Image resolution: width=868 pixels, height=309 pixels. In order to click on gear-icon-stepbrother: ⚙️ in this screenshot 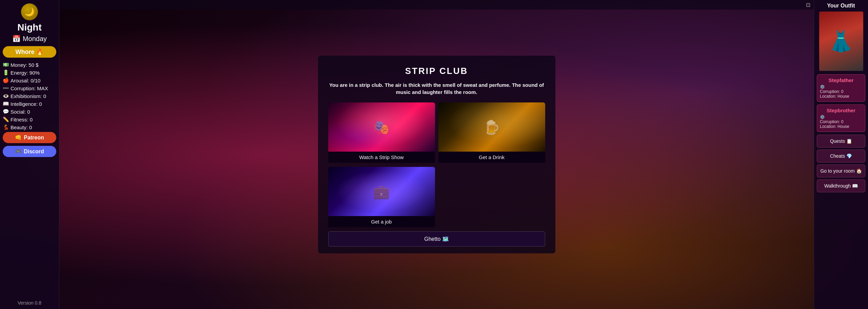, I will do `click(823, 117)`.